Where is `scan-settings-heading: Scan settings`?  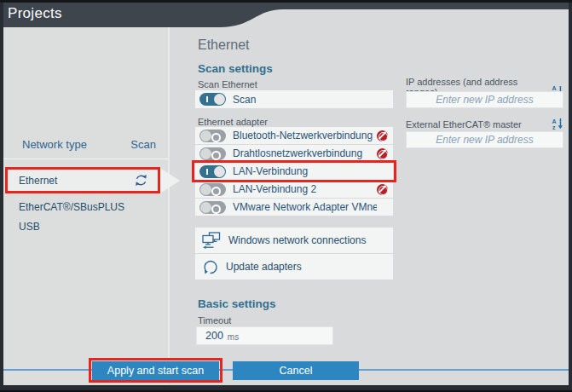 scan-settings-heading: Scan settings is located at coordinates (235, 68).